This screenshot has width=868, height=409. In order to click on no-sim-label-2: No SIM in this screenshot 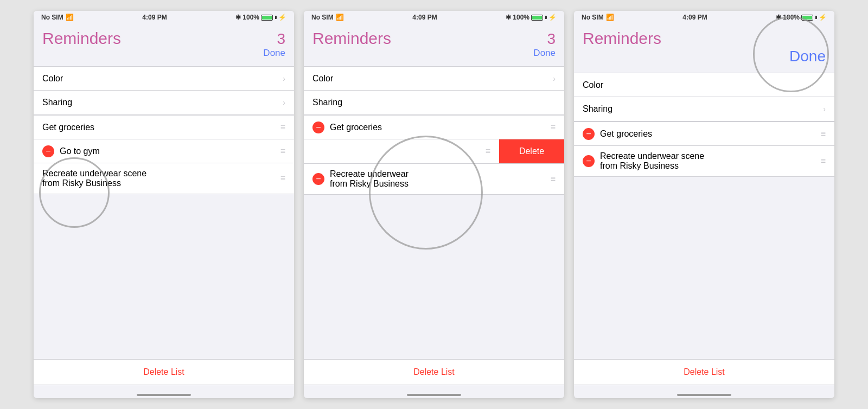, I will do `click(322, 17)`.